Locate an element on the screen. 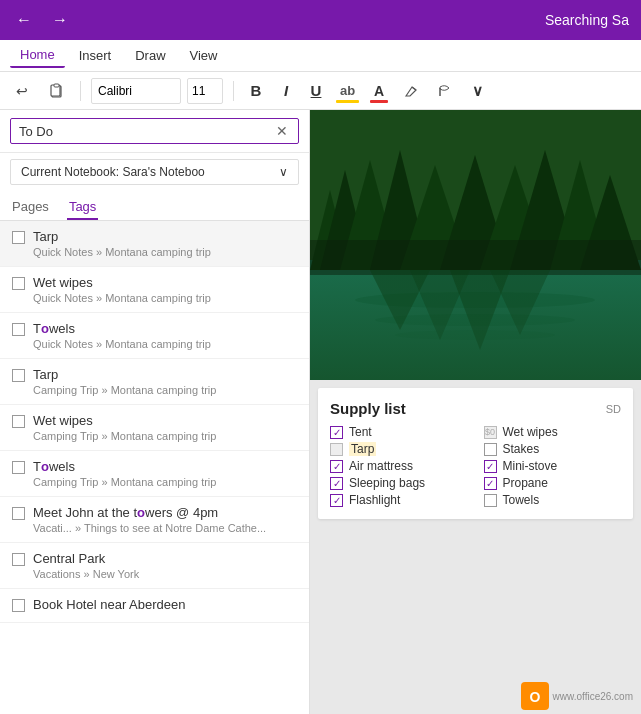 The image size is (641, 714). result-row: Meet John at the towers @ 4pm is located at coordinates (154, 512).